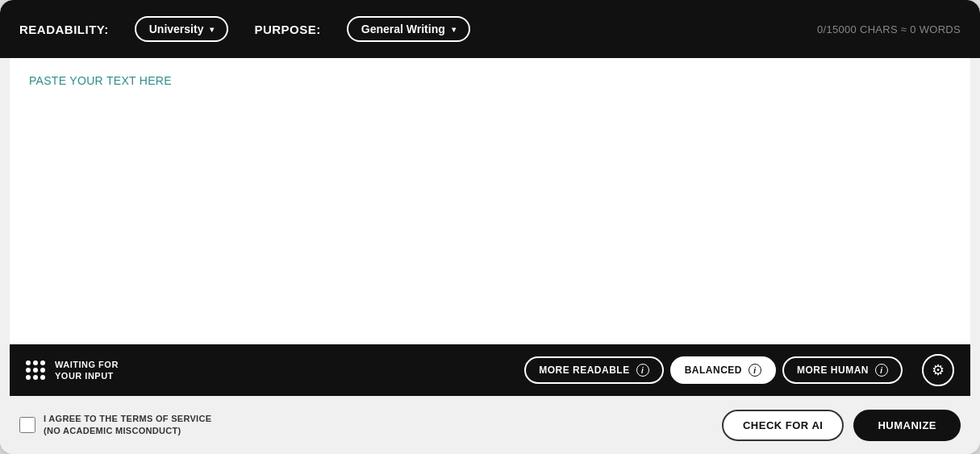 This screenshot has height=454, width=980. I want to click on purpose-chevron-icon: ▾, so click(453, 29).